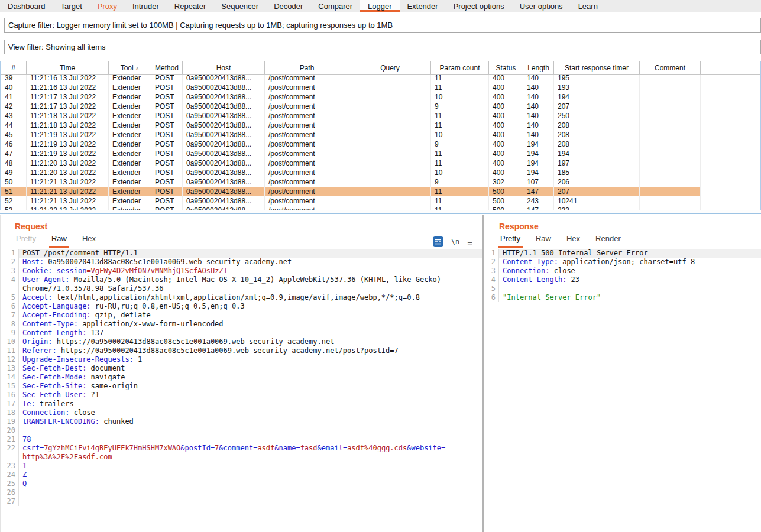 This screenshot has height=532, width=761. I want to click on code-line: 27, so click(242, 501).